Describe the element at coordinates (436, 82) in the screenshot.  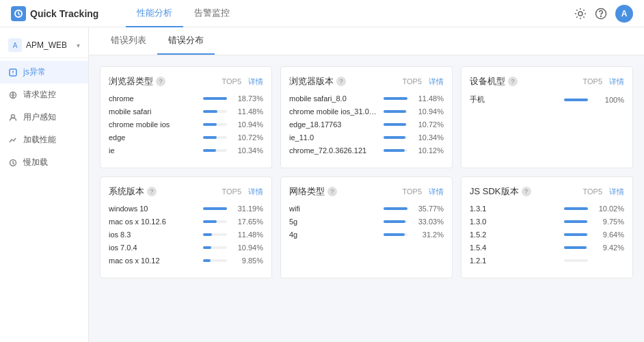
I see `card-link-browser-version: 详情` at that location.